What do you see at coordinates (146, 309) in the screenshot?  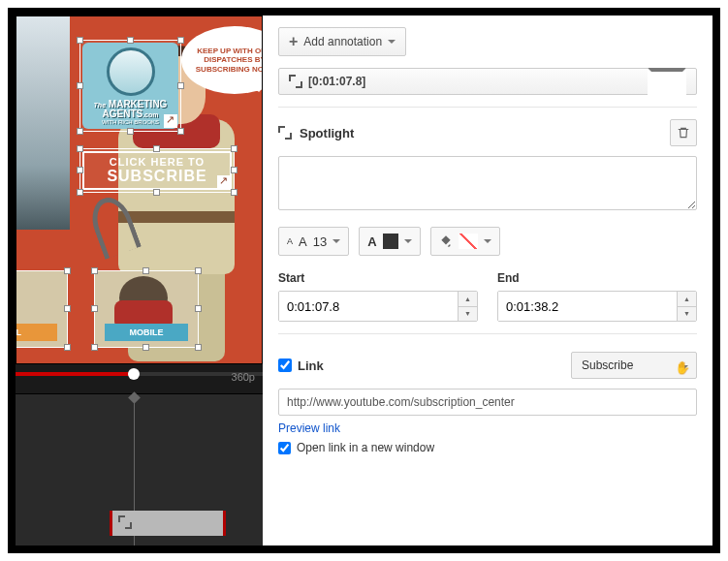 I see `annotation-card-2: MOBILE` at bounding box center [146, 309].